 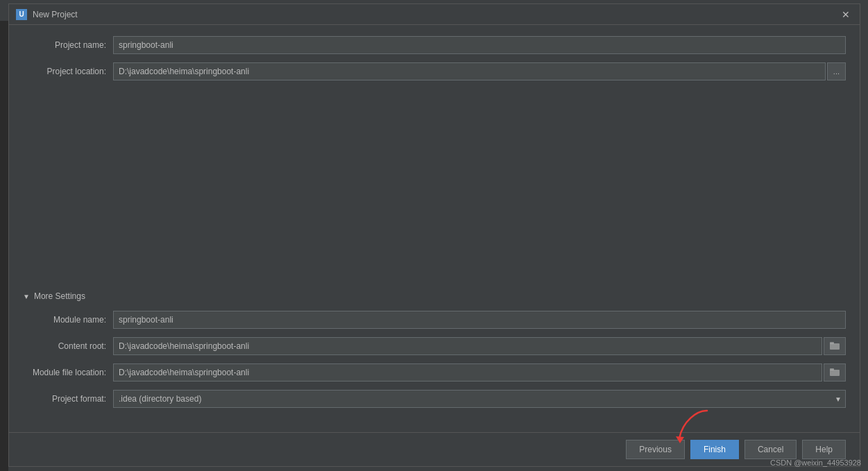 I want to click on more-settings-arrow-icon: ▼, so click(x=26, y=297).